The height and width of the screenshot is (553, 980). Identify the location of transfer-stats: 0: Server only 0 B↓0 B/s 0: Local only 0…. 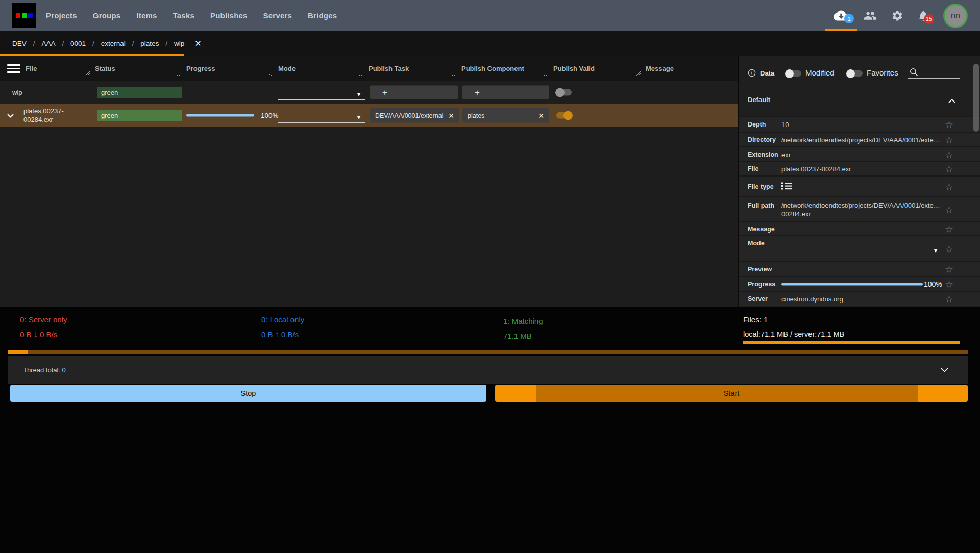
(490, 329).